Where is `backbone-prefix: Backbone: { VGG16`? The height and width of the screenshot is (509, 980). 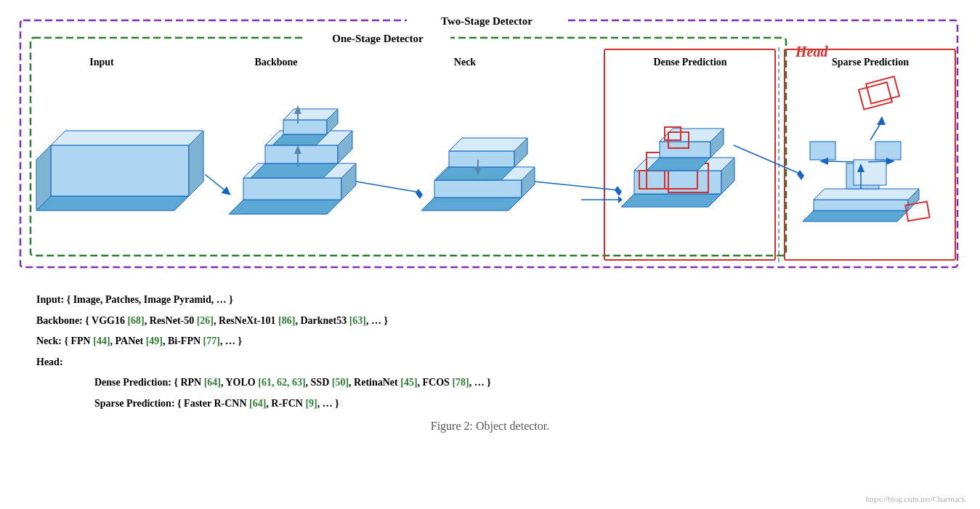 backbone-prefix: Backbone: { VGG16 is located at coordinates (81, 321).